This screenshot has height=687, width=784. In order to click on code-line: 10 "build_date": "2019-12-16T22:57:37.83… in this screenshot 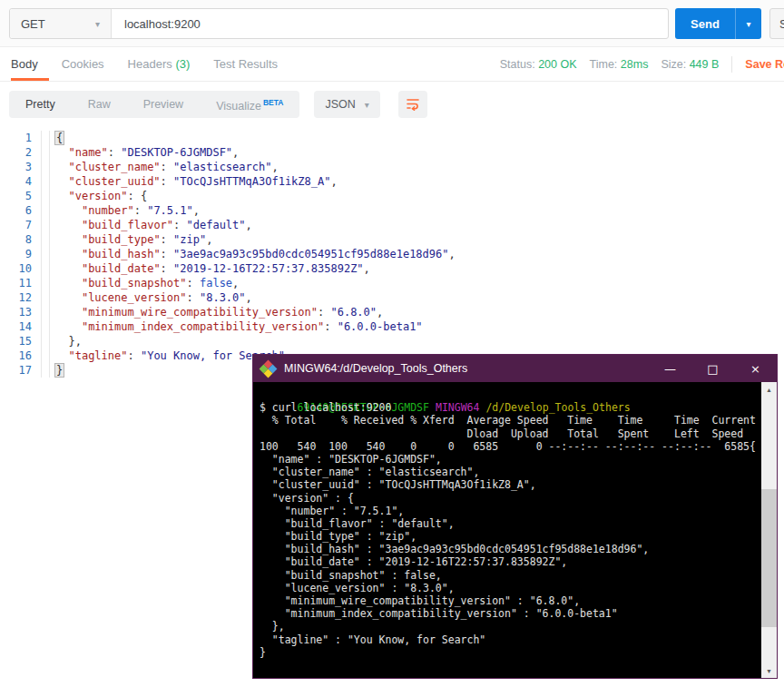, I will do `click(392, 269)`.